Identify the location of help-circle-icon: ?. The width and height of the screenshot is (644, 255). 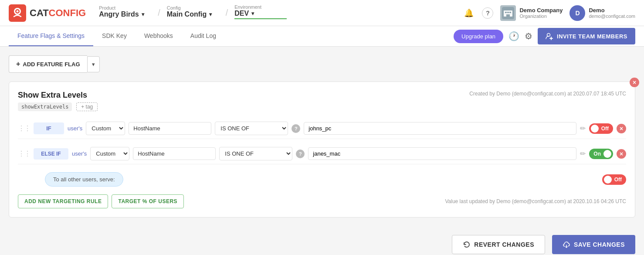
(488, 13).